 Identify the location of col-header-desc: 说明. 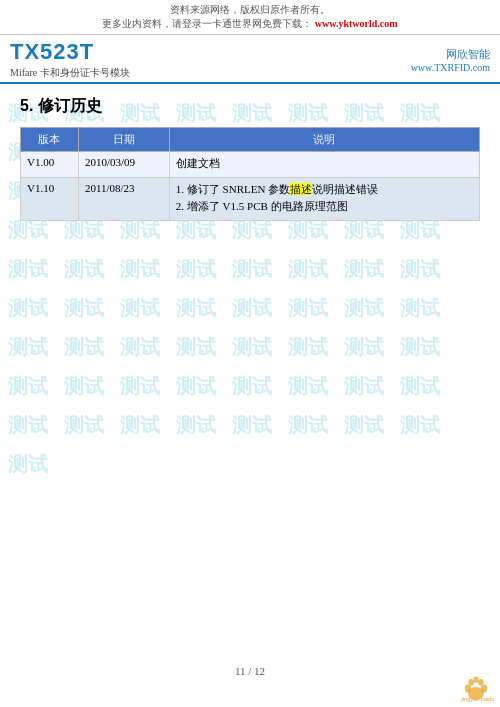
(324, 140).